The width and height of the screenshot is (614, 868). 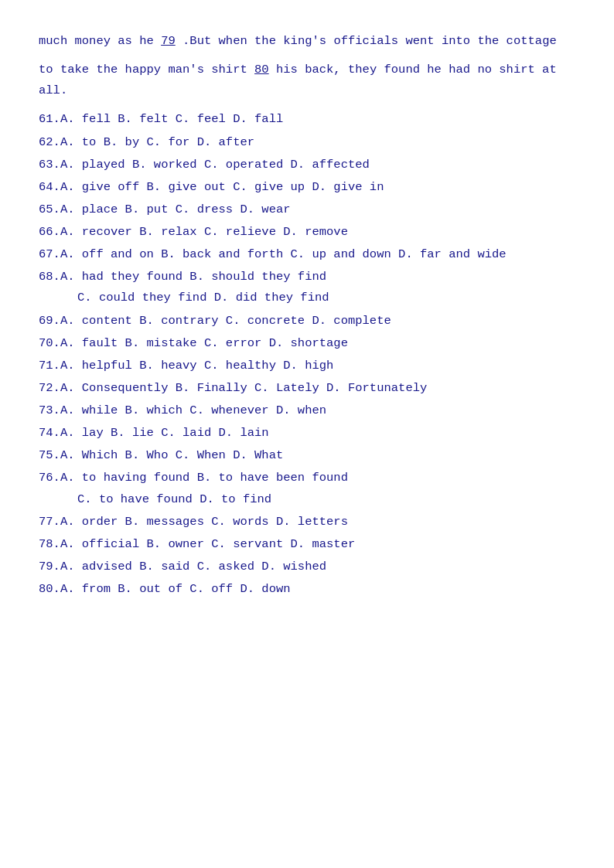 I want to click on question-line-73: 73.A. while B. which C. whenever D. when, so click(x=307, y=411).